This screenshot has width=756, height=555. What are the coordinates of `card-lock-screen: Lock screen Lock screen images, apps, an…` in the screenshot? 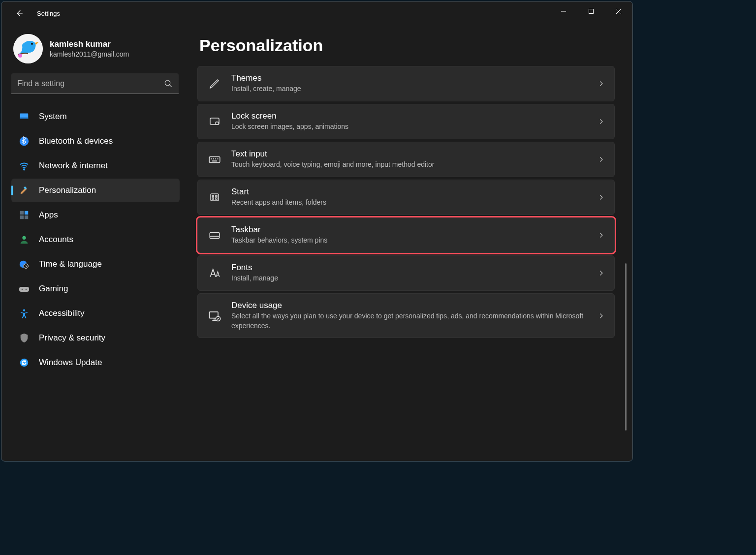 It's located at (406, 122).